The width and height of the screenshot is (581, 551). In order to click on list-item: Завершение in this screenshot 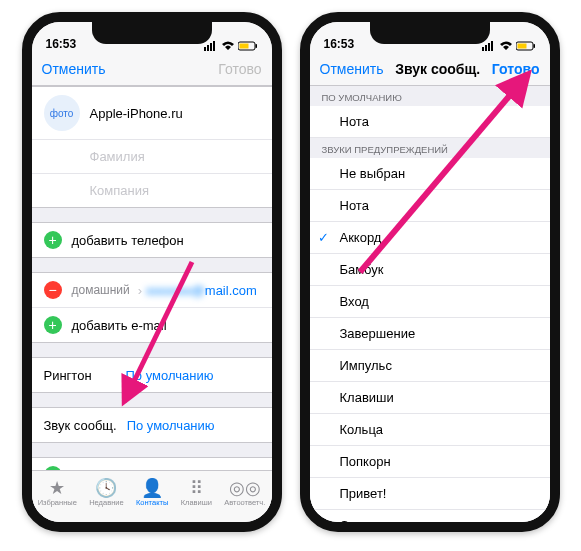, I will do `click(430, 334)`.